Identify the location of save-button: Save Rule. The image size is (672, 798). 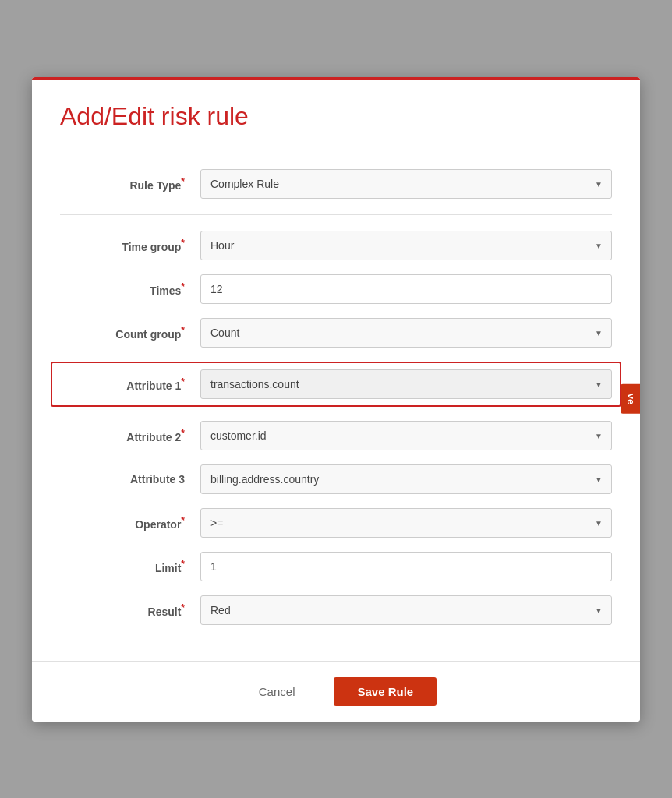
(385, 692).